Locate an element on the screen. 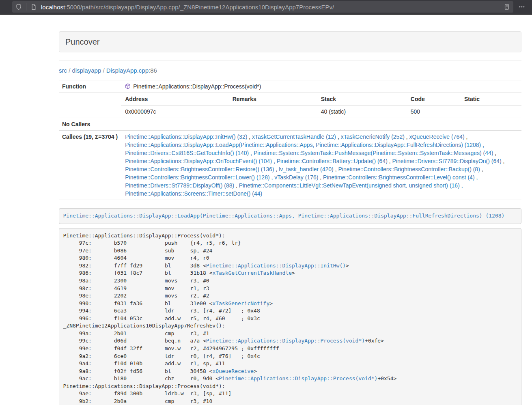  column-static: Static is located at coordinates (491, 99).